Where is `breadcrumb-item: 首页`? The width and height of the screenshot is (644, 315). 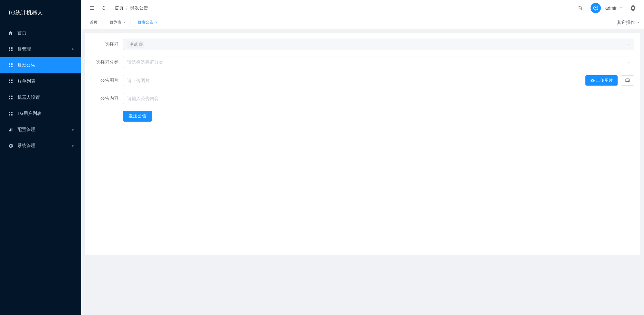
breadcrumb-item: 首页 is located at coordinates (119, 8).